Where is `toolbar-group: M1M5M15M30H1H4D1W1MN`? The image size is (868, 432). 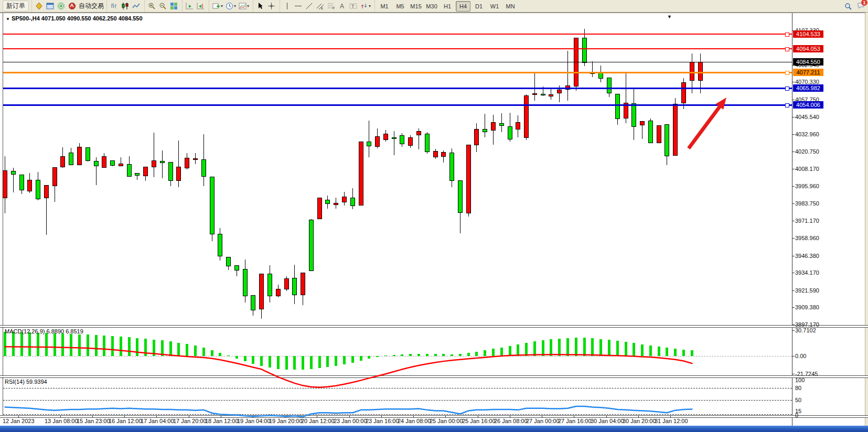 toolbar-group: M1M5M15M30H1H4D1W1MN is located at coordinates (447, 6).